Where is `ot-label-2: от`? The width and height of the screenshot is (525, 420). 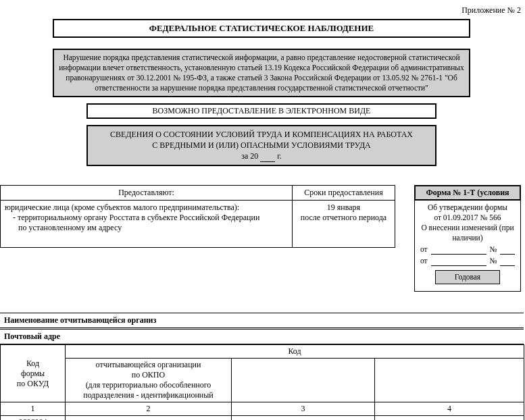
ot-label-2: от is located at coordinates (425, 261).